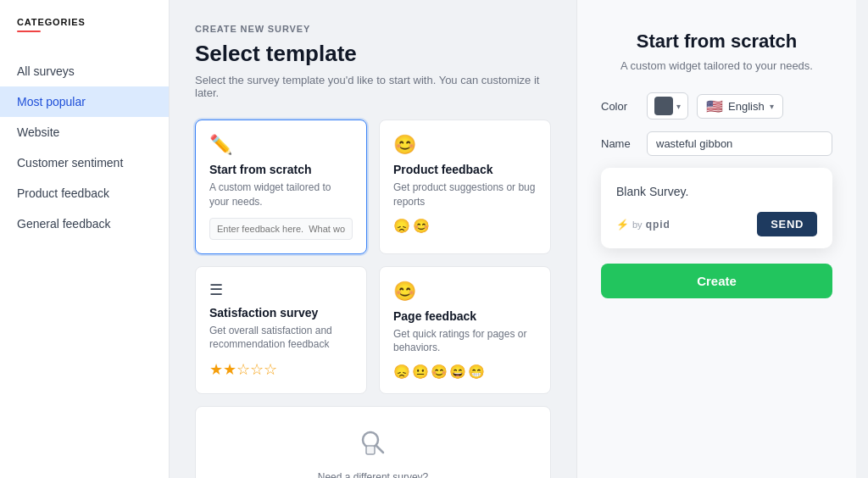 The width and height of the screenshot is (868, 478). What do you see at coordinates (717, 208) in the screenshot?
I see `preview-widget: Blank Survey. ⚡ by qpid SEND` at bounding box center [717, 208].